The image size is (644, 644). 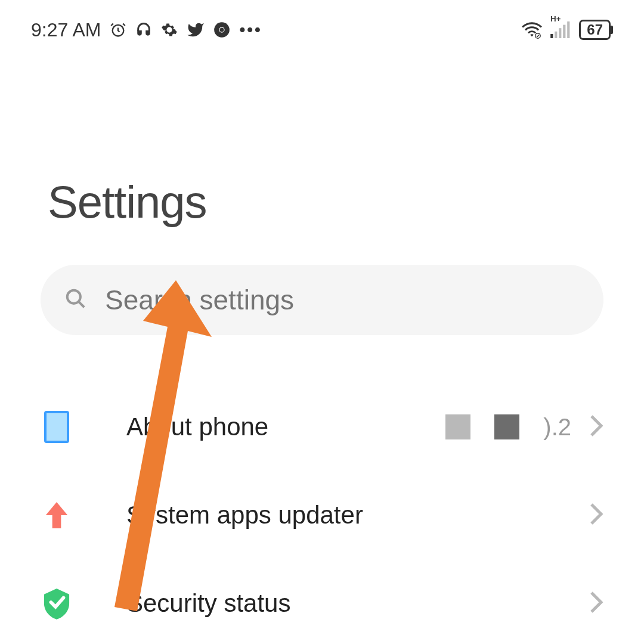 What do you see at coordinates (66, 30) in the screenshot?
I see `status-time: 9:27 AM` at bounding box center [66, 30].